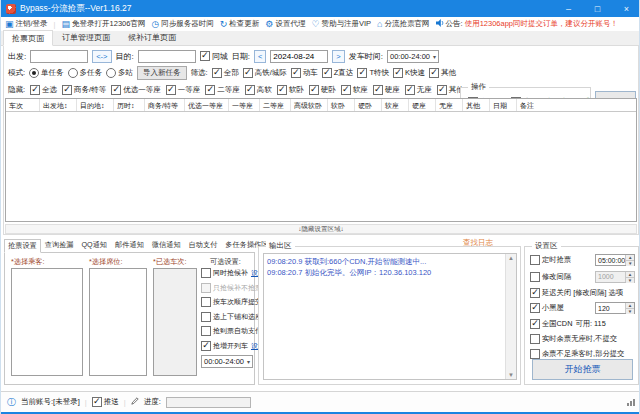 The width and height of the screenshot is (640, 414). What do you see at coordinates (576, 105) in the screenshot?
I see `column-header-remark: 备注` at bounding box center [576, 105].